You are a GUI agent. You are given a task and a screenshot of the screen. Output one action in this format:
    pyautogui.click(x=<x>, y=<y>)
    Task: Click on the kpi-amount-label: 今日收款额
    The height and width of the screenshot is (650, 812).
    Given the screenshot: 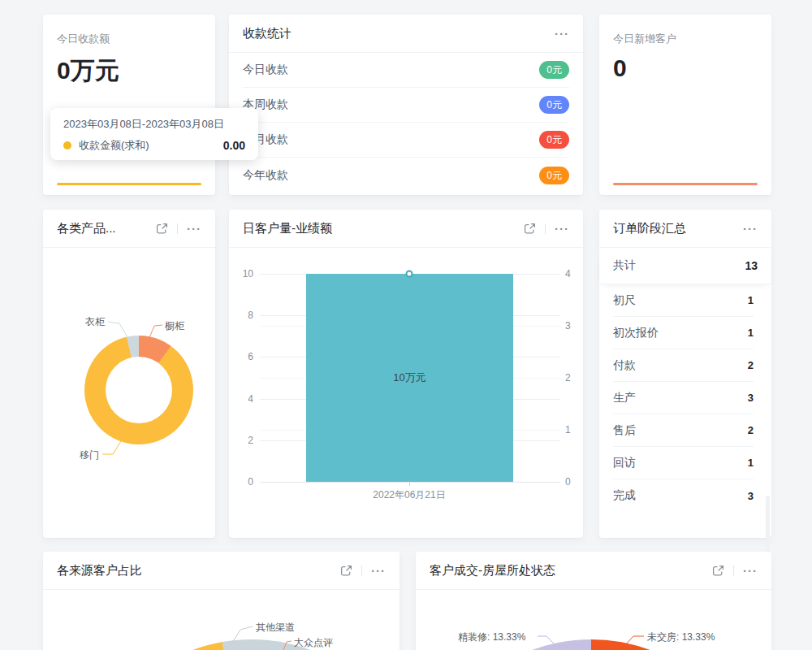 What is the action you would take?
    pyautogui.click(x=129, y=31)
    